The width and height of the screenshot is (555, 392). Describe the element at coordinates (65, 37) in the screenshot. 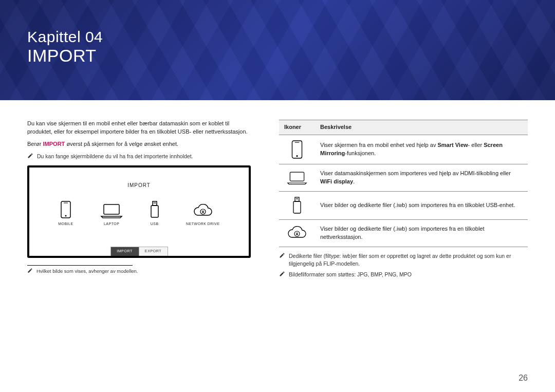

I see `chapter-label: Kapittel 04` at that location.